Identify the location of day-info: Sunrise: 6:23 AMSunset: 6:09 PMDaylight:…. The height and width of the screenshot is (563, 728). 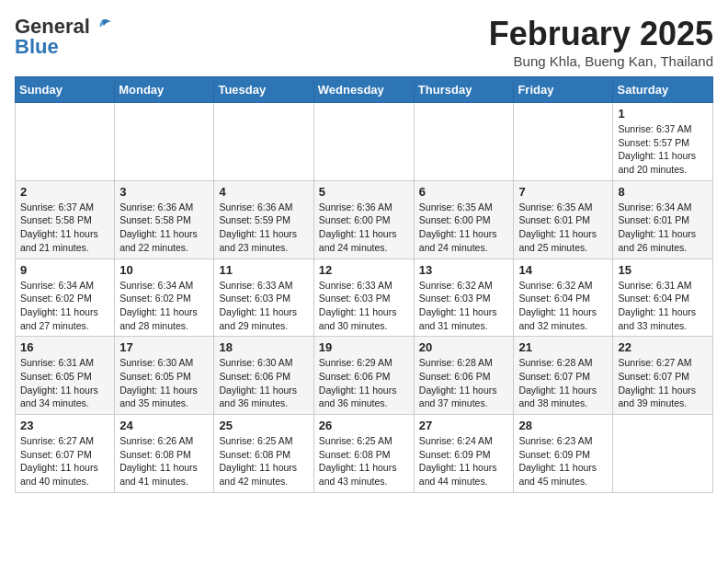
(563, 462).